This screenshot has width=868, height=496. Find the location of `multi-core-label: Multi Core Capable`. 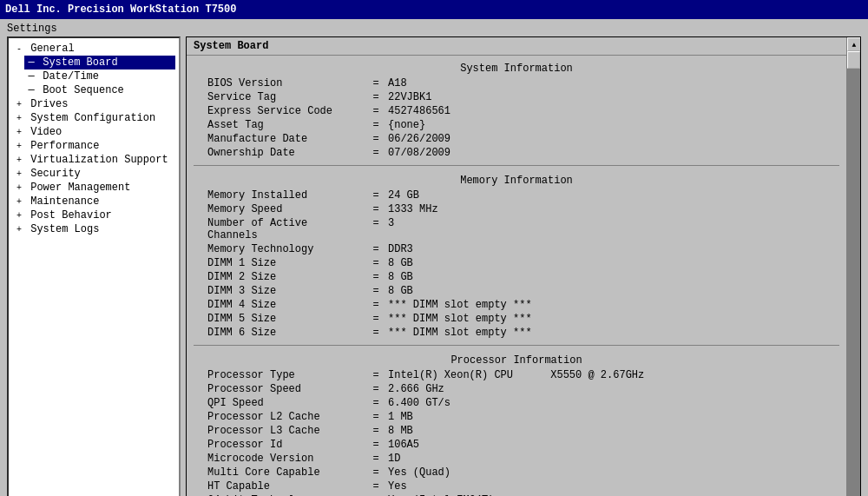

multi-core-label: Multi Core Capable is located at coordinates (280, 473).